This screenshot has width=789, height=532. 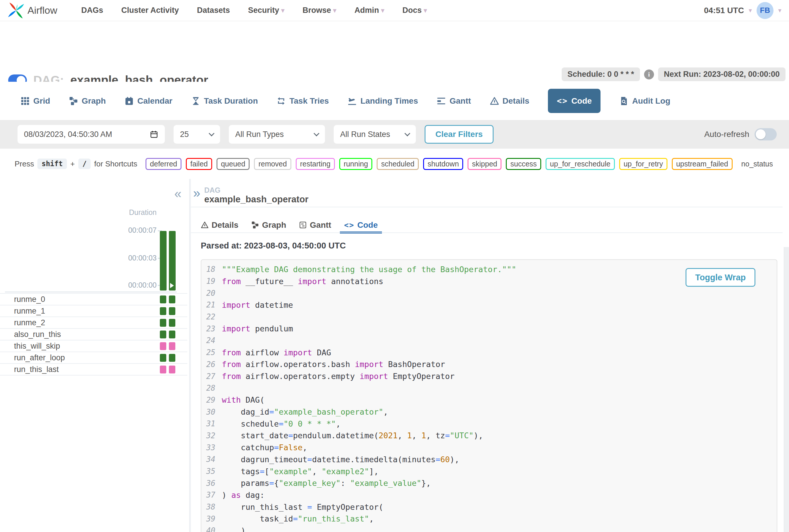 I want to click on line-number: 28, so click(x=208, y=388).